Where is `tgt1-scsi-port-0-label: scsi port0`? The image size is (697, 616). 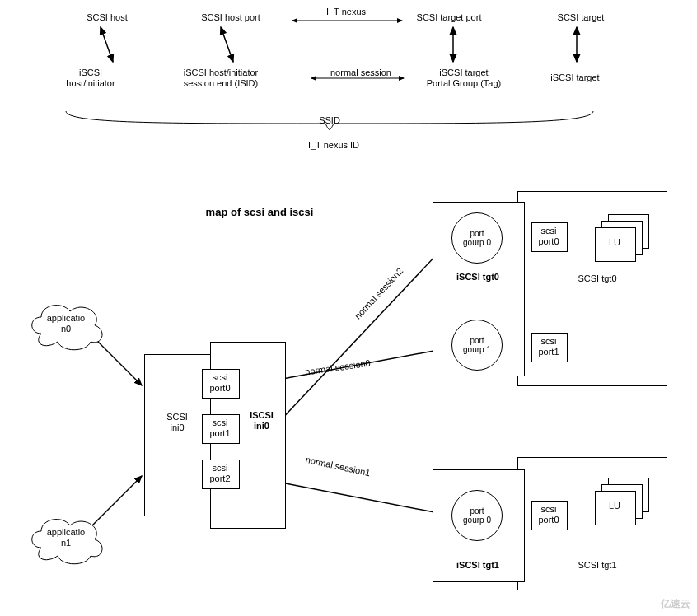
tgt1-scsi-port-0-label: scsi port0 is located at coordinates (549, 515).